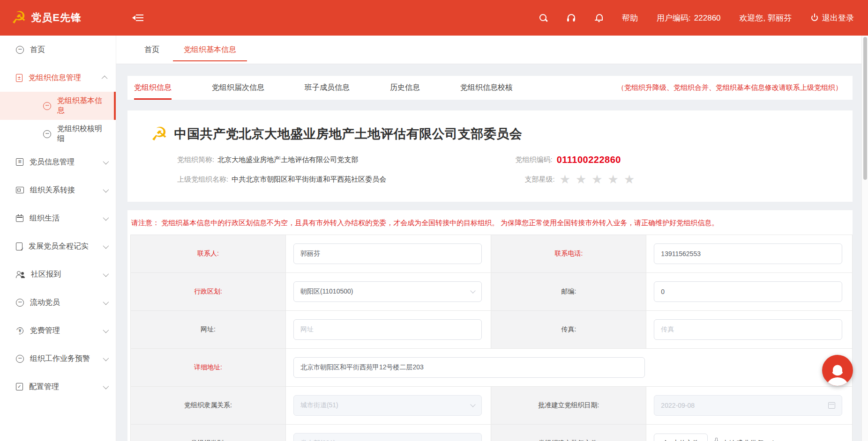  I want to click on field-text: 朝阳区(11010500), so click(386, 292).